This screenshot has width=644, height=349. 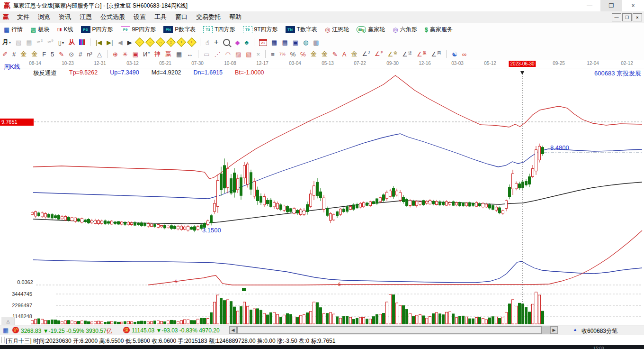 I want to click on toolbar-quotes: ▦行情, so click(x=13, y=29).